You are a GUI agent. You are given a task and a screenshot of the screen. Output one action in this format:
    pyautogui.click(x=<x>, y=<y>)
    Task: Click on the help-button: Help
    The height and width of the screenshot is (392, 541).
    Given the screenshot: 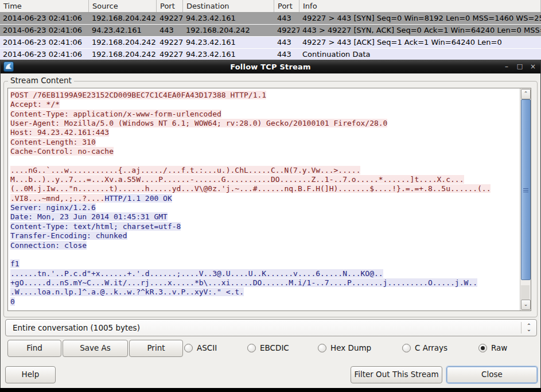 What is the action you would take?
    pyautogui.click(x=30, y=375)
    